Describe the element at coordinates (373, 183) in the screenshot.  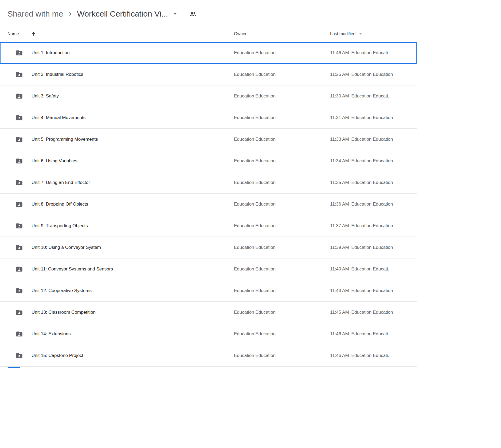
I see `last-modified-cell: 11:35 AM Education Education` at that location.